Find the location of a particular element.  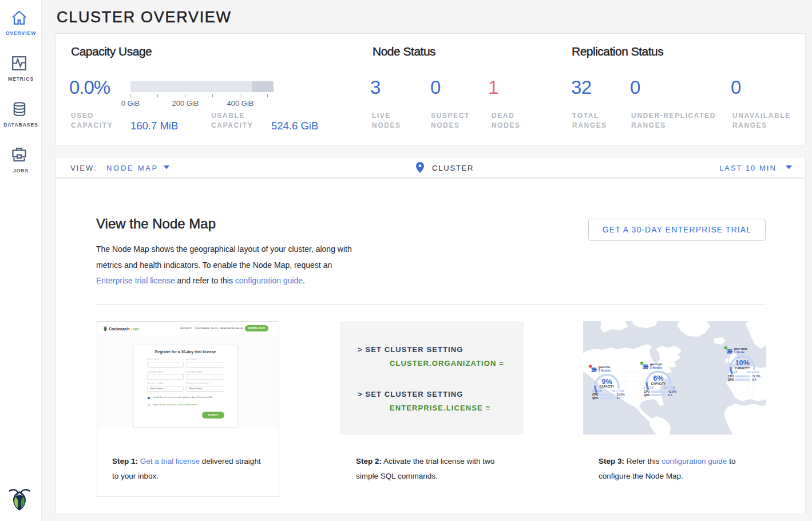

svg-text: 1 Node is located at coordinates (739, 352).